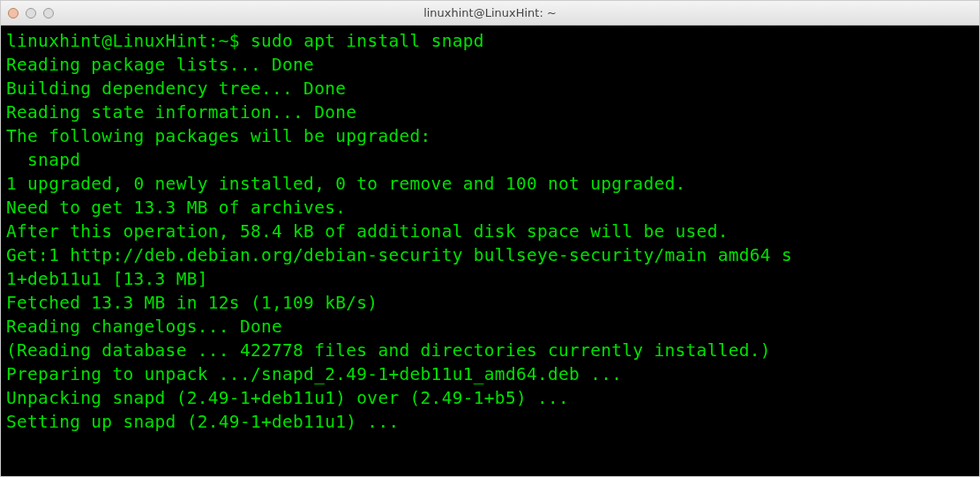  Describe the element at coordinates (224, 41) in the screenshot. I see `prompt-path: ~` at that location.